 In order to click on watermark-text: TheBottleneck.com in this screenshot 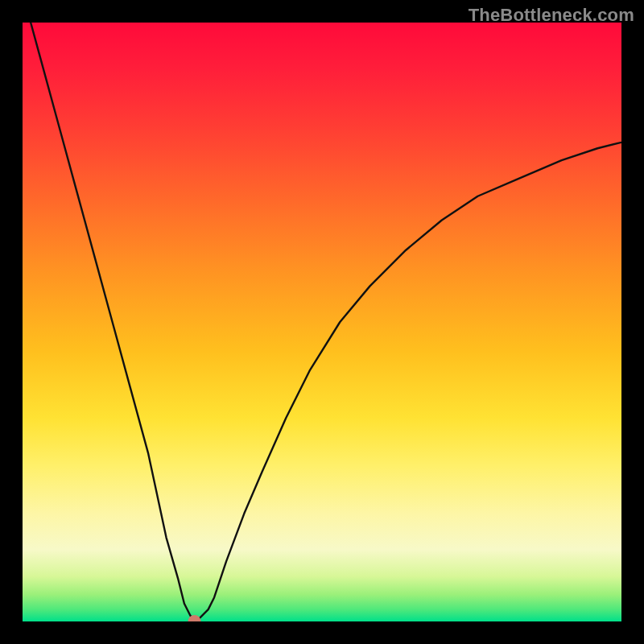, I will do `click(551, 15)`.